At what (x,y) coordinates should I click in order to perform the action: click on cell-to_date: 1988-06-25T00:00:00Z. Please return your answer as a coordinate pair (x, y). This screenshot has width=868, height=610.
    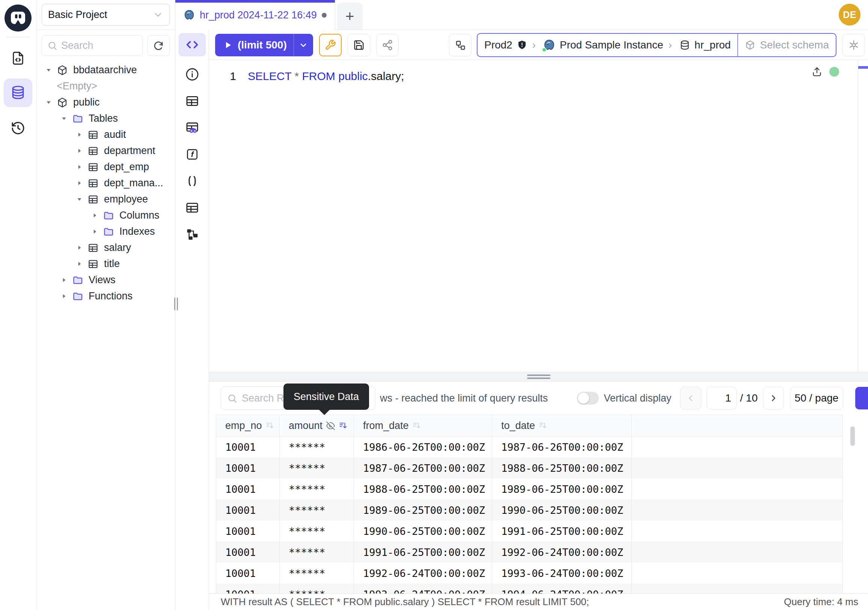
    Looking at the image, I should click on (562, 468).